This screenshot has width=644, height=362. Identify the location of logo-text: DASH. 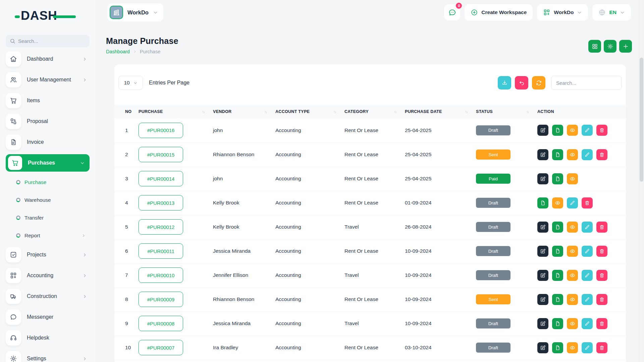
(39, 15).